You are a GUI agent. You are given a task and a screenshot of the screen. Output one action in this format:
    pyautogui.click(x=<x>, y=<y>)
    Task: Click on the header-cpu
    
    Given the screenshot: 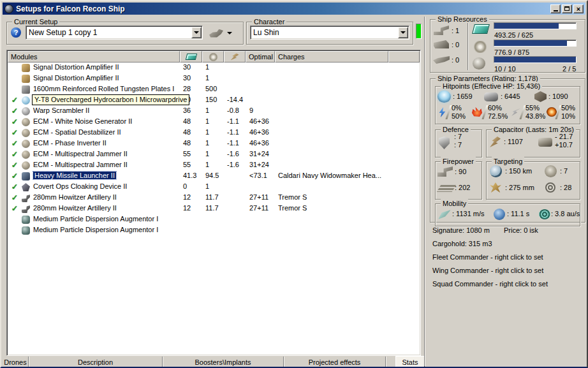 What is the action you would take?
    pyautogui.click(x=191, y=57)
    